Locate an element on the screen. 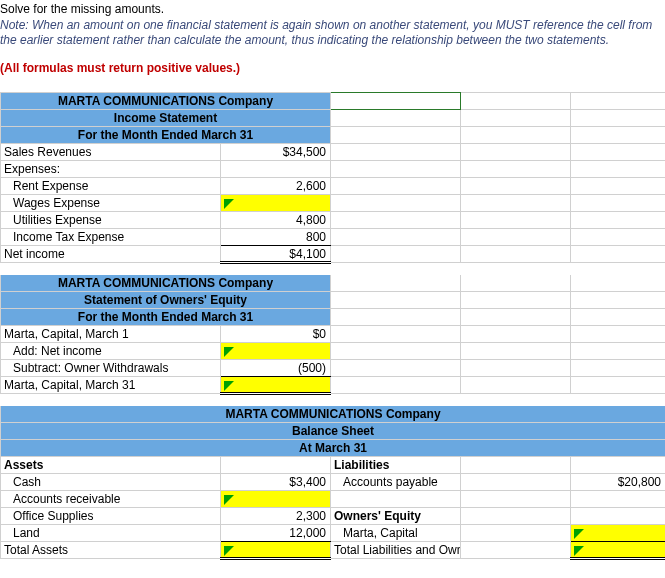 This screenshot has width=665, height=578. liab-hdr: Liabilities is located at coordinates (396, 466).